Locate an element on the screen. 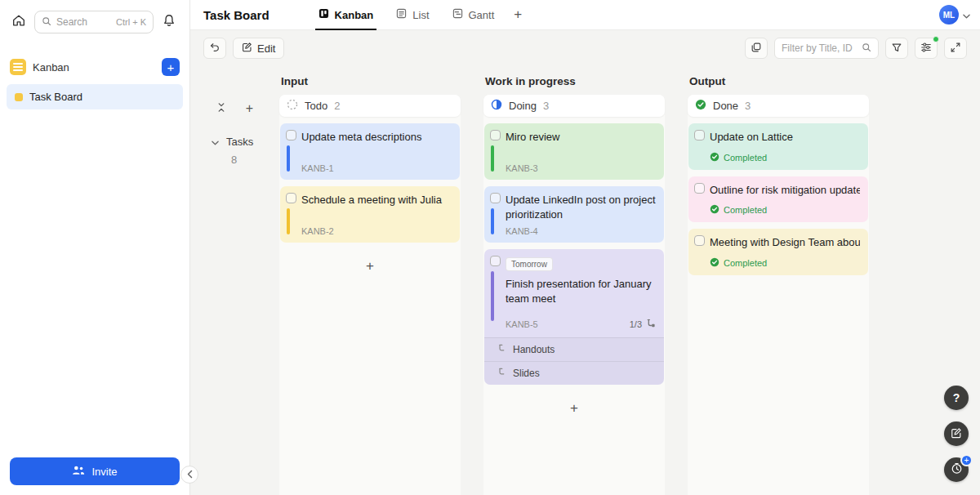  status-doing-icon is located at coordinates (497, 106).